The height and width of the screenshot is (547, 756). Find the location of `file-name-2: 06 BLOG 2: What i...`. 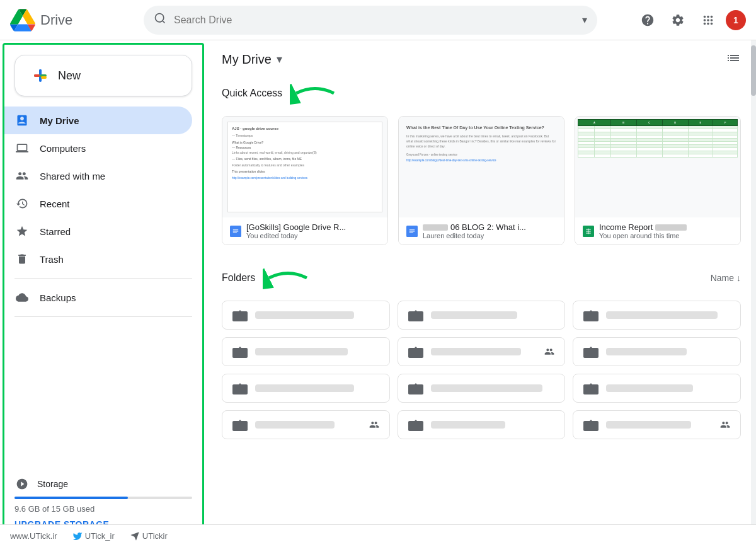

file-name-2: 06 BLOG 2: What i... is located at coordinates (490, 227).